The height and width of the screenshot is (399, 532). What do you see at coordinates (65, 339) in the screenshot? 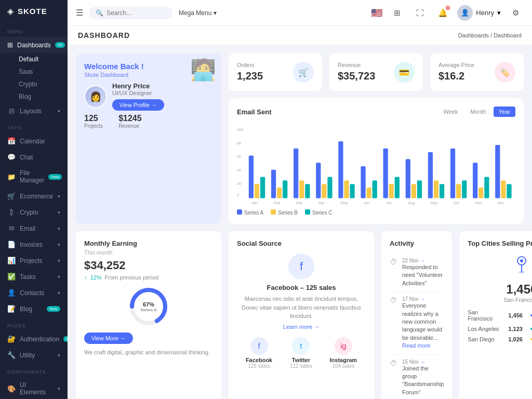
I see `auth-badge: New` at bounding box center [65, 339].